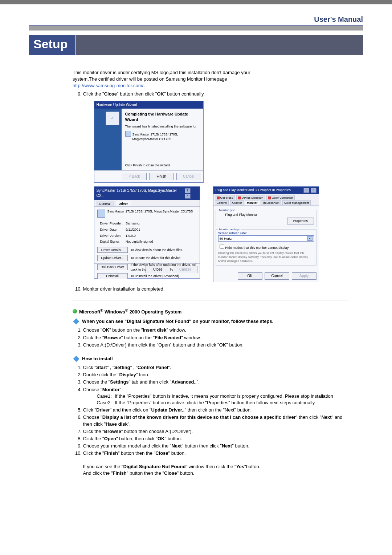 The image size is (392, 555). What do you see at coordinates (134, 177) in the screenshot?
I see `wizard-back-button: < Back` at bounding box center [134, 177].